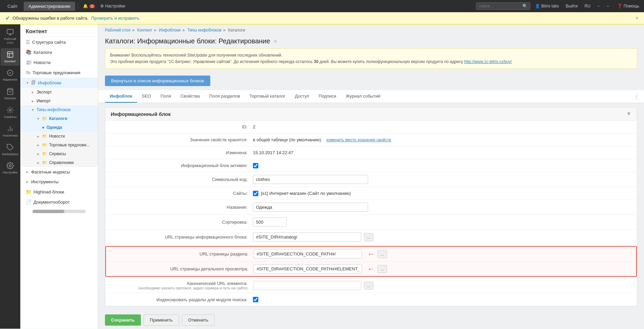 This screenshot has height=329, width=644. I want to click on sidebar-item-structure: ☰ Структура сайта, so click(59, 42).